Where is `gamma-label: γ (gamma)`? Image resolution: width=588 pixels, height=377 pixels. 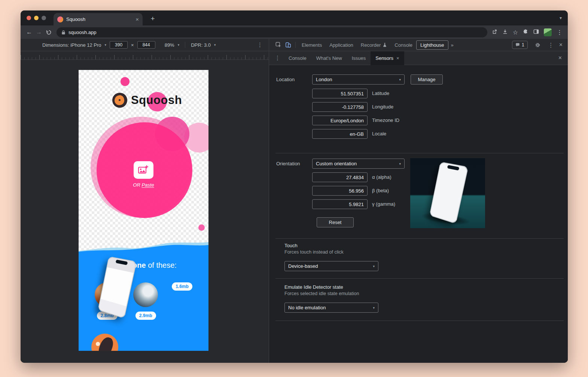 gamma-label: γ (gamma) is located at coordinates (384, 204).